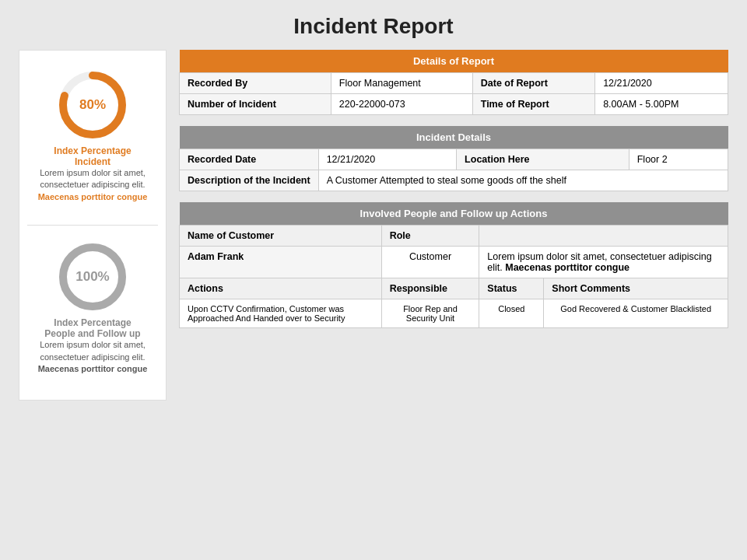 The image size is (747, 560). I want to click on donut2-container: 100% Index Percentage People and Follow …, so click(93, 309).